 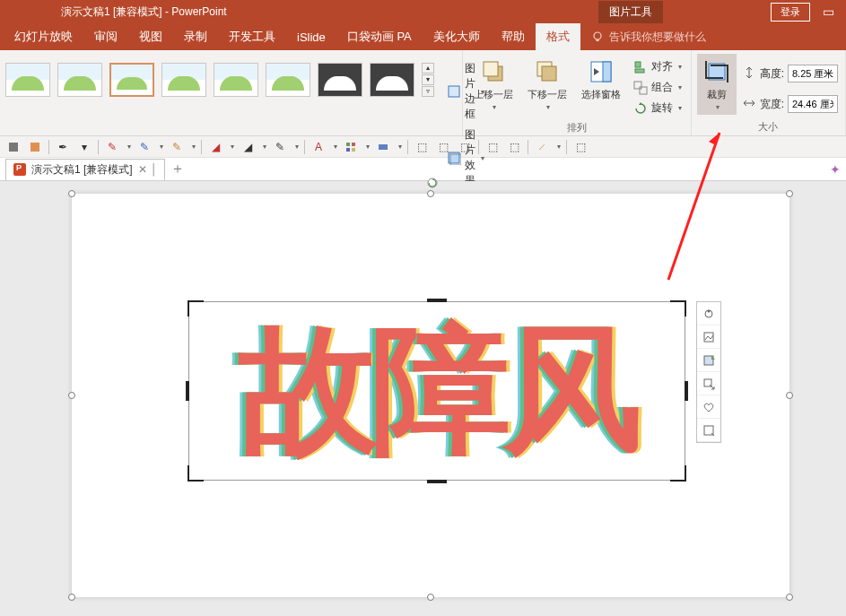 I want to click on qat-rect, so click(x=383, y=147).